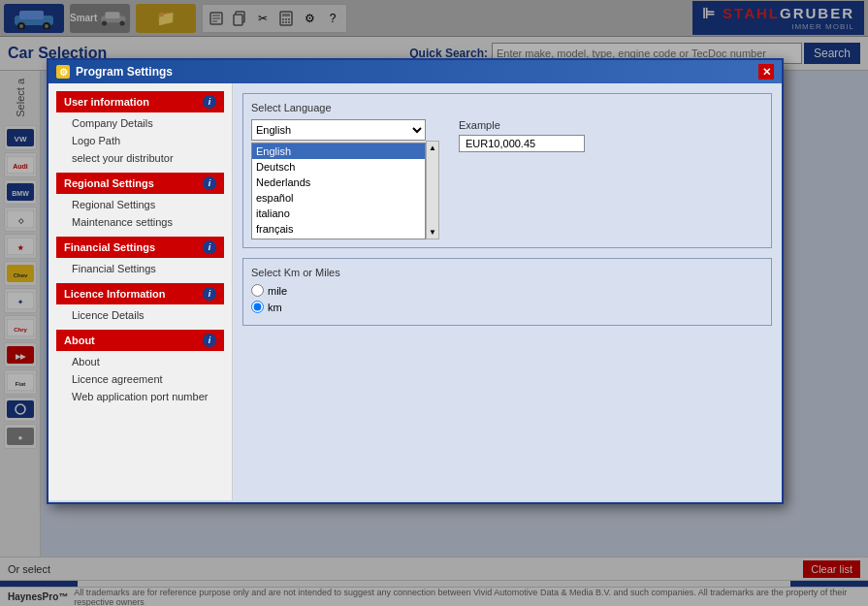 The image size is (868, 606). Describe the element at coordinates (140, 141) in the screenshot. I see `nav-item-logo: Logo Path` at that location.